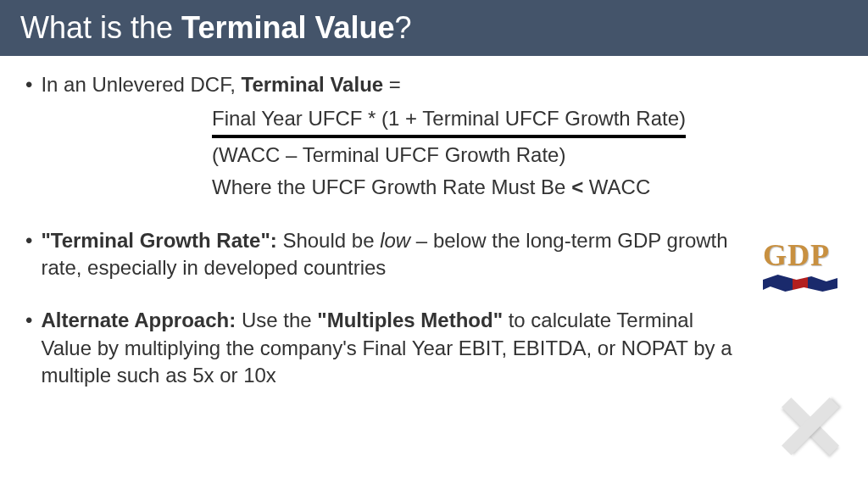 The height and width of the screenshot is (484, 868). What do you see at coordinates (313, 85) in the screenshot?
I see `b1-bold: Terminal Value` at bounding box center [313, 85].